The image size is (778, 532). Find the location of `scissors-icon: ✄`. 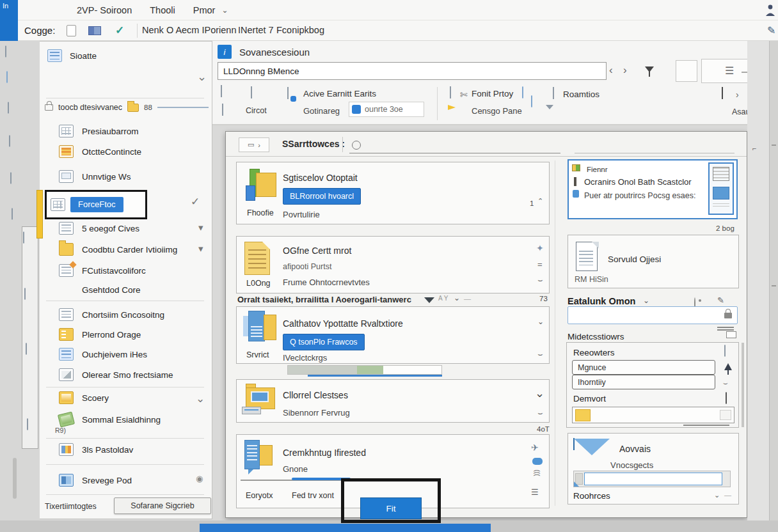

scissors-icon: ✄ is located at coordinates (464, 95).